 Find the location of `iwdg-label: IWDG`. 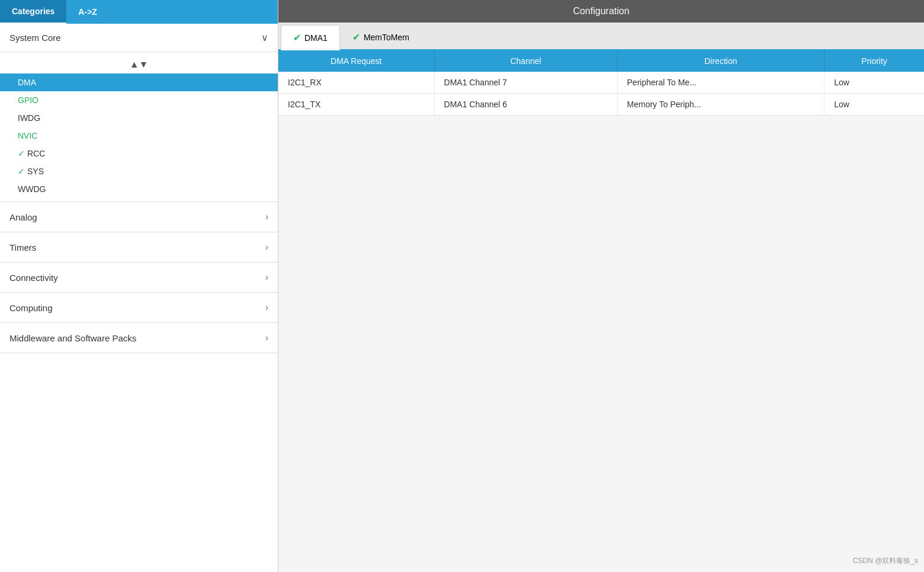

iwdg-label: IWDG is located at coordinates (29, 118).